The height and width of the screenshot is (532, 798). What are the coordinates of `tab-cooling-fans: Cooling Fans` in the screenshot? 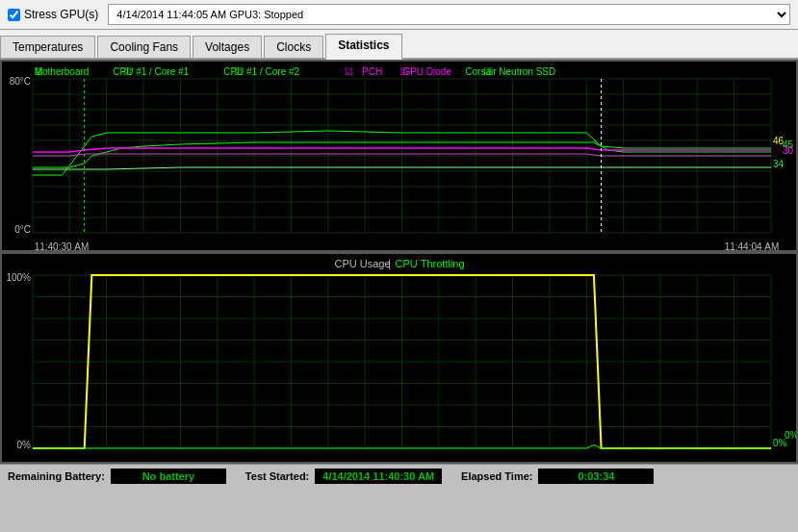 It's located at (144, 46).